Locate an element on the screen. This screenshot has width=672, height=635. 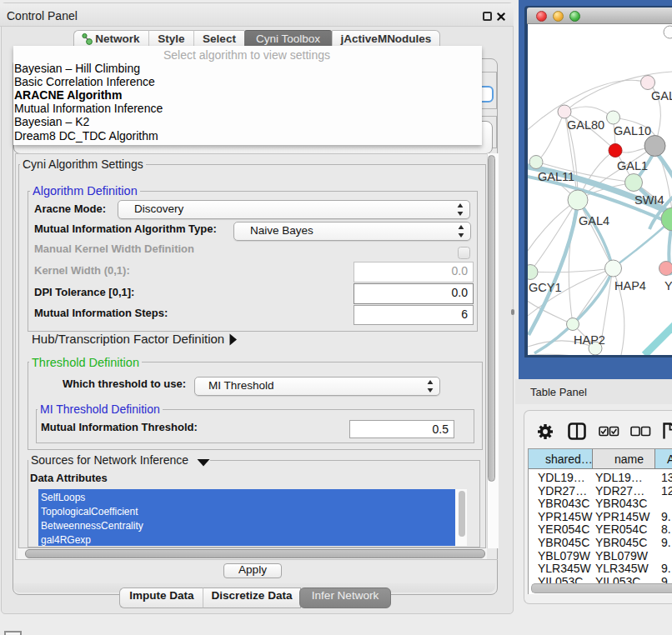
svg-text: GAL11 is located at coordinates (556, 177).